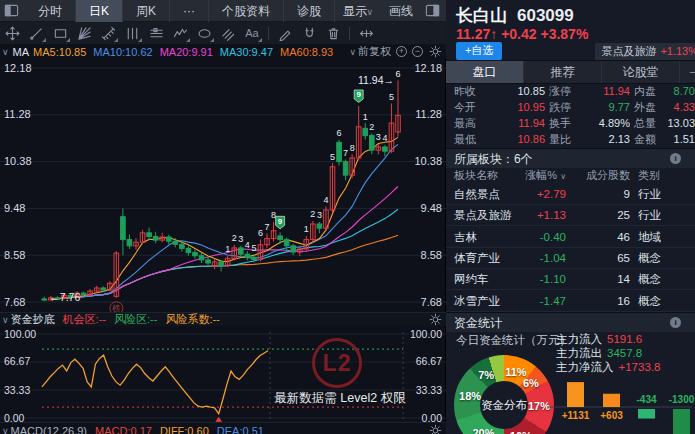  I want to click on ma-value-label: MA5:10.85, so click(60, 52).